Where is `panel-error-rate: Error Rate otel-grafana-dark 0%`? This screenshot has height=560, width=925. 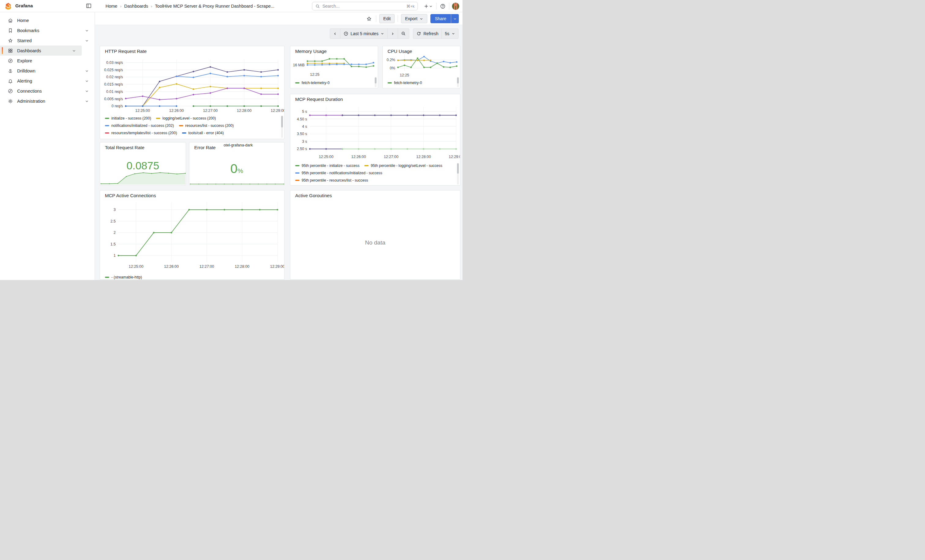 panel-error-rate: Error Rate otel-grafana-dark 0% is located at coordinates (237, 164).